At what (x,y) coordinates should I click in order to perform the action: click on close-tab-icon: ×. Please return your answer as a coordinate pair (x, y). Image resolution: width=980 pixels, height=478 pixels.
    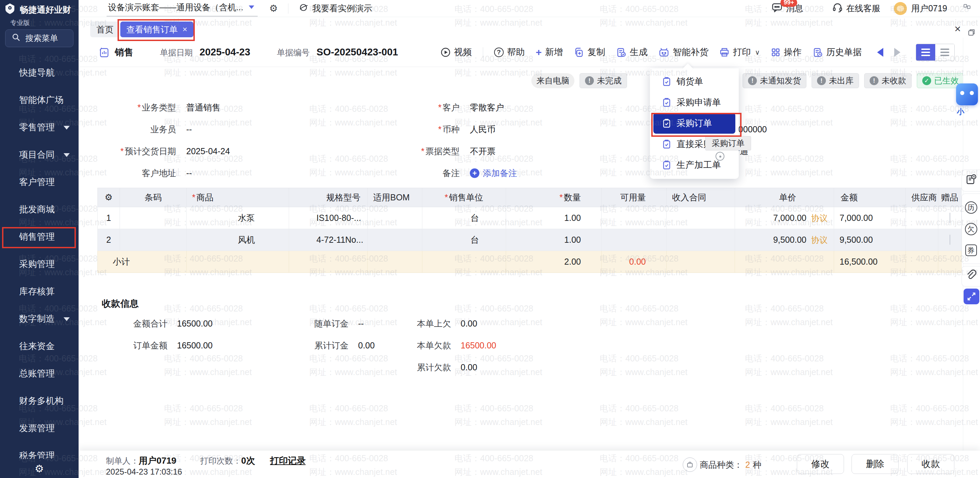
    Looking at the image, I should click on (185, 30).